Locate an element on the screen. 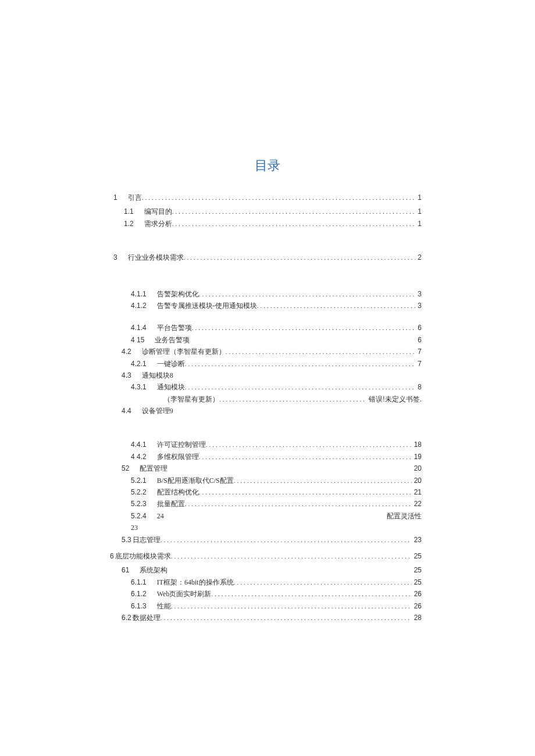 The width and height of the screenshot is (535, 756). toc-entry: 23 is located at coordinates (276, 528).